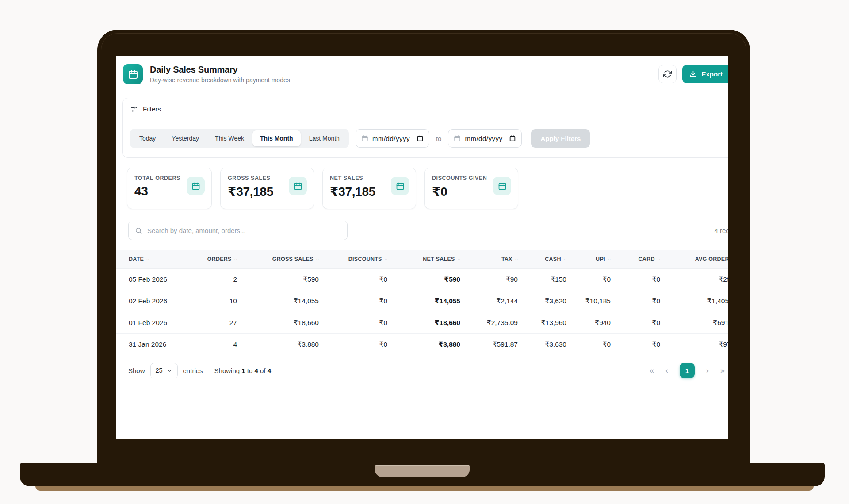  Describe the element at coordinates (437, 259) in the screenshot. I see `column-header-net-sales: NET SALES○` at that location.